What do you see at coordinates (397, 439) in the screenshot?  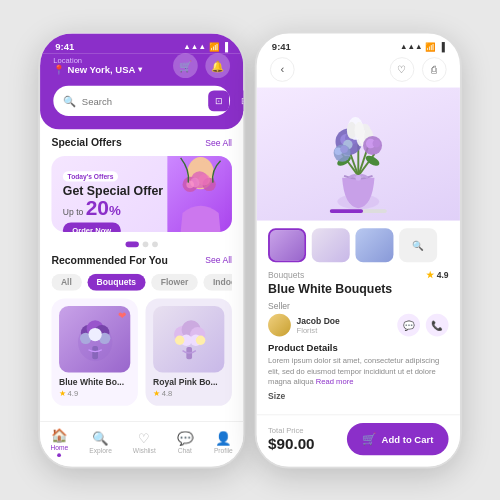 I see `add-to-cart-button: 🛒 Add to Cart` at bounding box center [397, 439].